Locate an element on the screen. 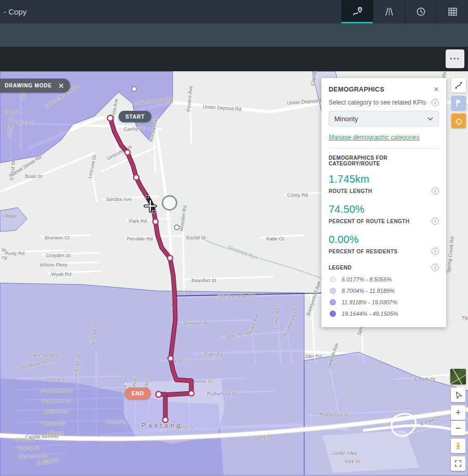 Image resolution: width=468 pixels, height=476 pixels. panel-subtitle: Select category to see related KPIs is located at coordinates (378, 102).